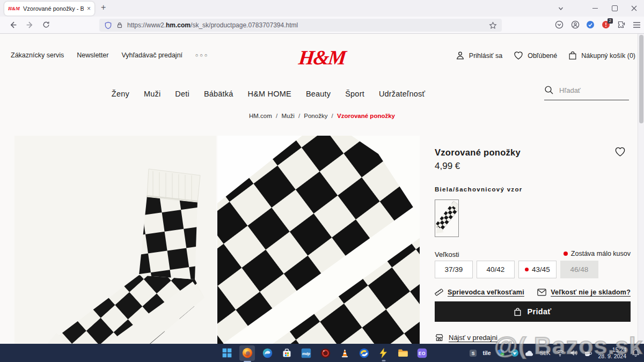 The height and width of the screenshot is (362, 644). I want to click on taskbar-edge-icon, so click(267, 353).